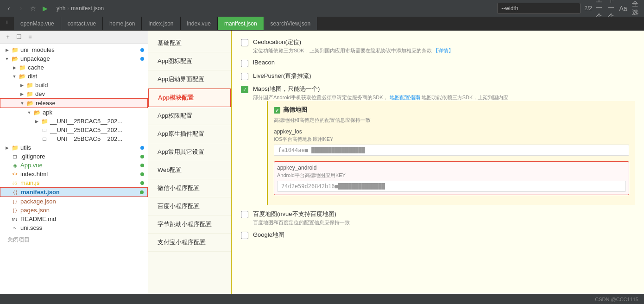 This screenshot has width=644, height=304. What do you see at coordinates (15, 228) in the screenshot?
I see `tree-icon-unicss: ~` at bounding box center [15, 228].